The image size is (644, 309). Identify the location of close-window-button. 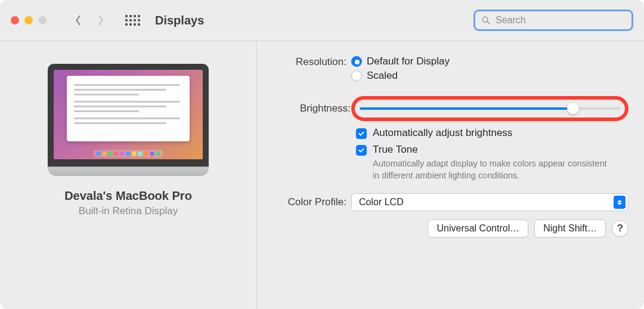
(15, 20).